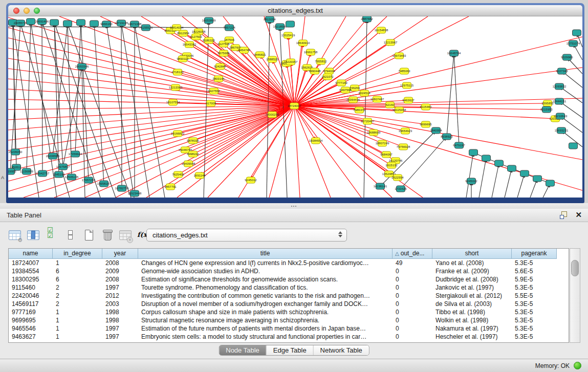 This screenshot has width=588, height=372. What do you see at coordinates (289, 288) in the screenshot?
I see `table-row: 911546021997Tourette syndrome. Phenomeno…` at bounding box center [289, 288].